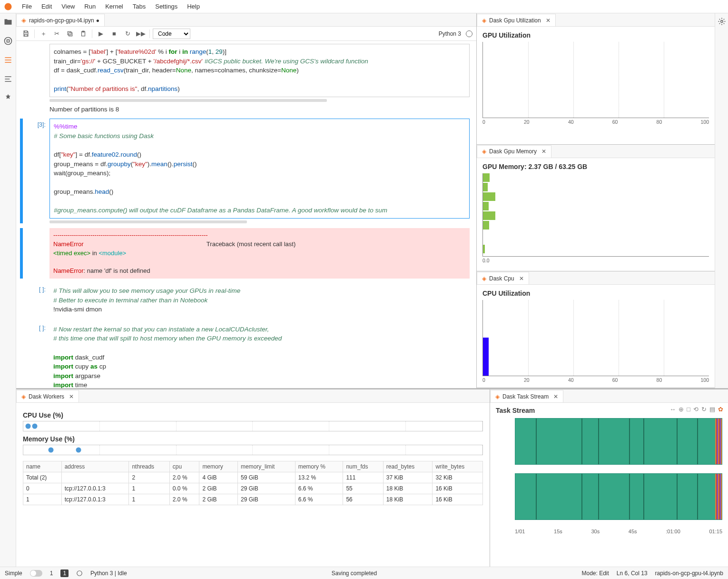 Image resolution: width=728 pixels, height=579 pixels. I want to click on cut-button: ✂, so click(57, 34).